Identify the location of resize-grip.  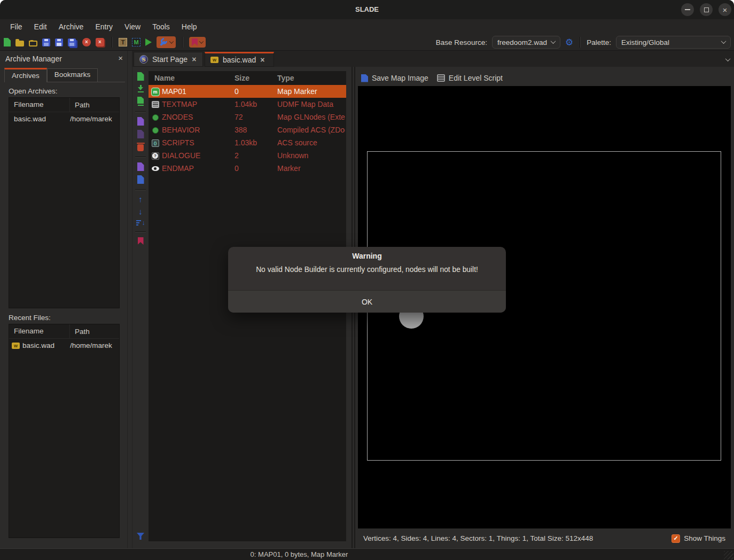
(729, 555).